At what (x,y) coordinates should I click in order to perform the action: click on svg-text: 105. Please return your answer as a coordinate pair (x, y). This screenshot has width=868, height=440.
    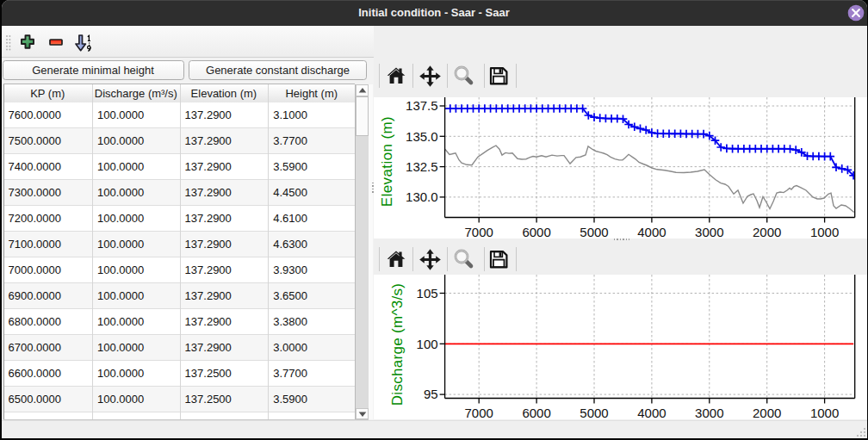
    Looking at the image, I should click on (427, 293).